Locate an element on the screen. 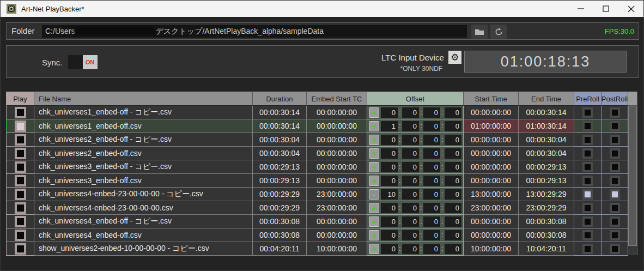  vertical-scrollbar is located at coordinates (633, 173).